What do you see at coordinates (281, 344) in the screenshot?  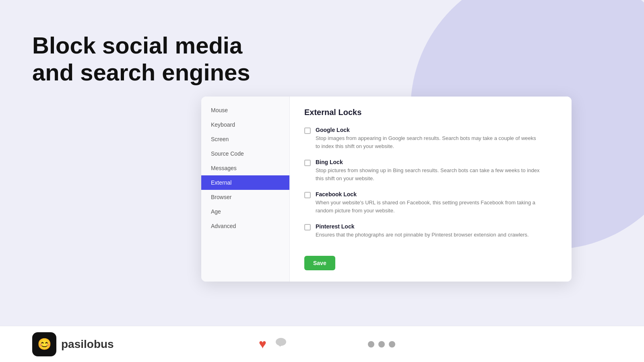 I see `chat-icon` at bounding box center [281, 344].